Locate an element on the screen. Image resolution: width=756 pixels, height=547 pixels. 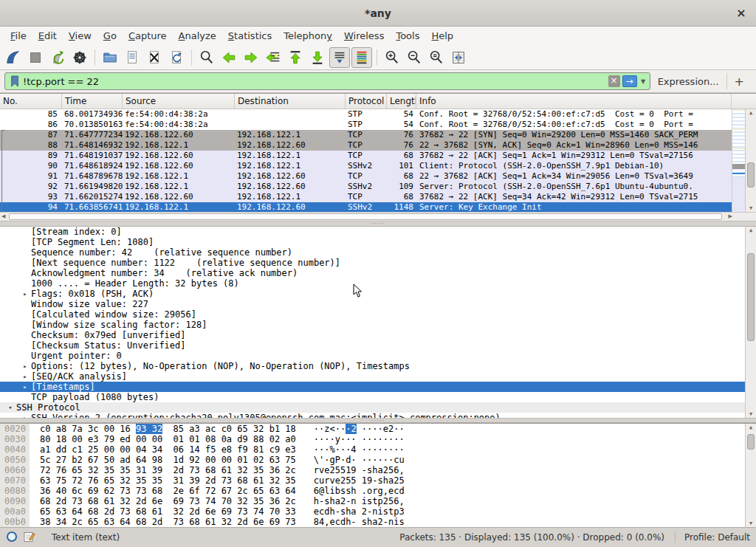
detail-line: Urgent pointer: 0 is located at coordinates (378, 356).